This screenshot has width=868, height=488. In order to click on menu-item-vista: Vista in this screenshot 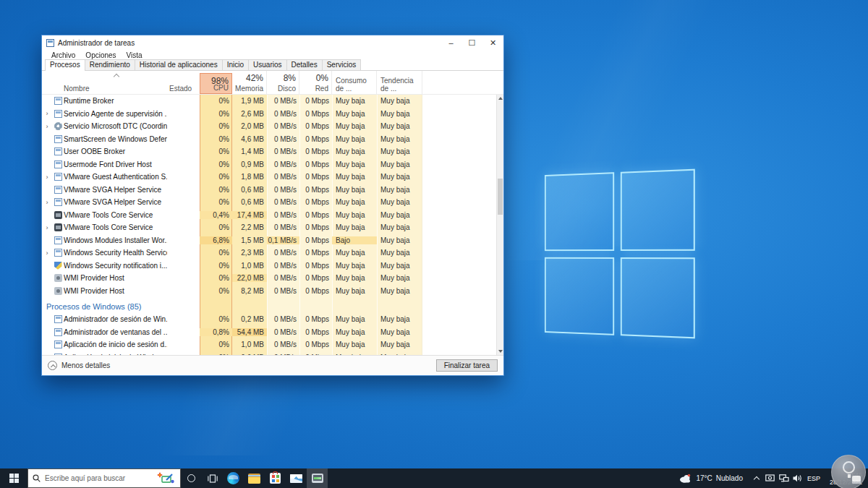, I will do `click(135, 55)`.